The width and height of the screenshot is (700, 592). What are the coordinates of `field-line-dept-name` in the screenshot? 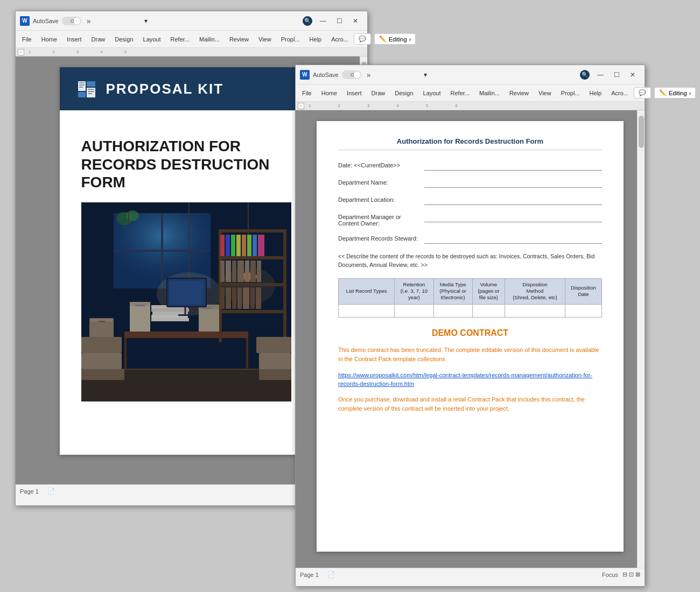 It's located at (513, 183).